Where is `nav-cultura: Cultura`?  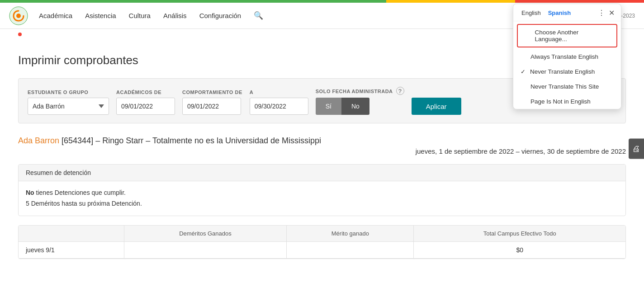 nav-cultura: Cultura is located at coordinates (140, 15).